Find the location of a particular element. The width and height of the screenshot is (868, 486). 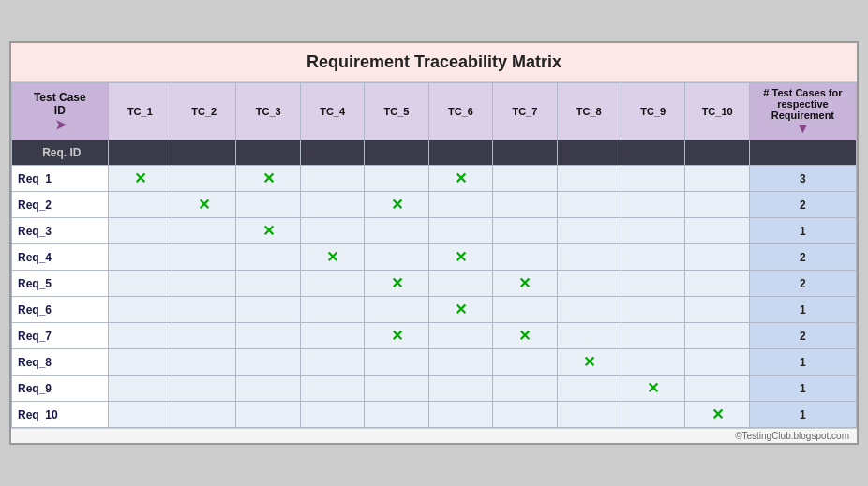

cell-r9-c3 is located at coordinates (332, 415).